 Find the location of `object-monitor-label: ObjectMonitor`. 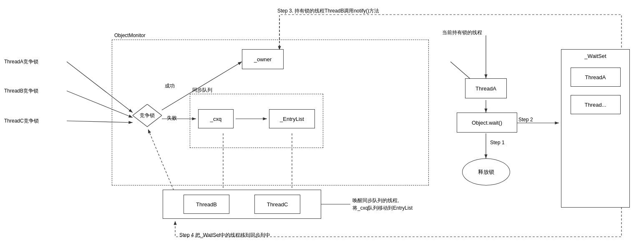

object-monitor-label: ObjectMonitor is located at coordinates (130, 35).